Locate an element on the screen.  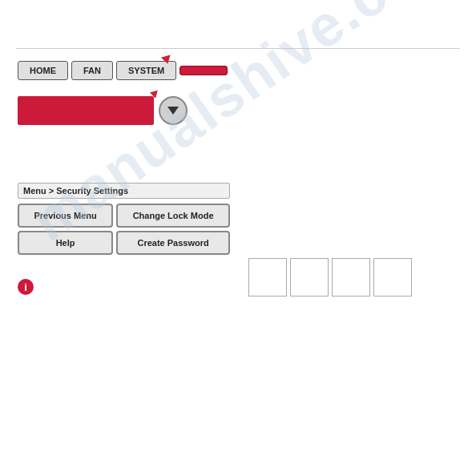
info-icon: i is located at coordinates (26, 287).